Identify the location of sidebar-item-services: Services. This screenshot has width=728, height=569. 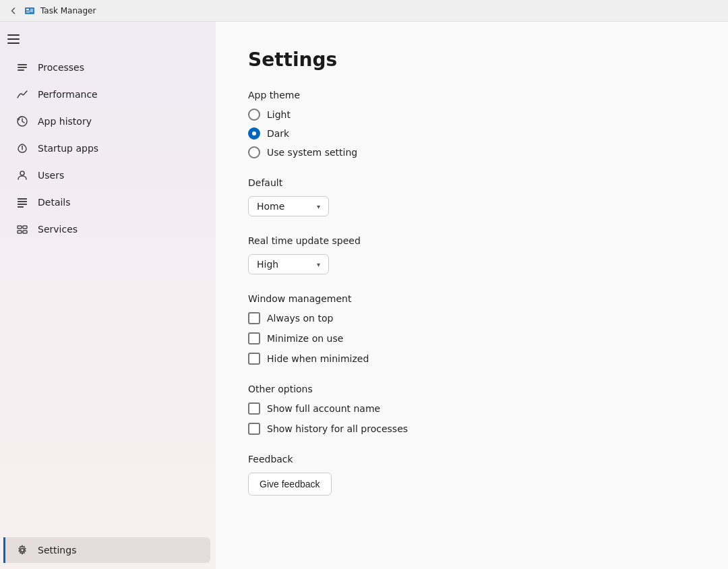
(108, 229).